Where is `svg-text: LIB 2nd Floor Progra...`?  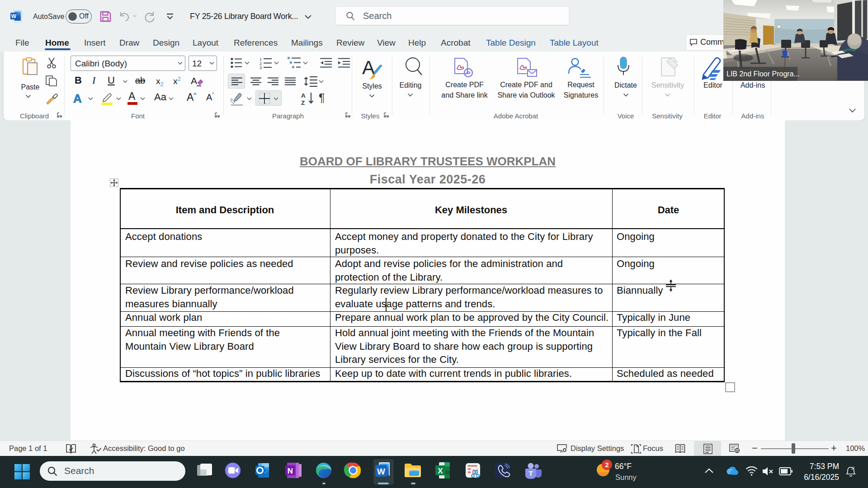 svg-text: LIB 2nd Floor Progra... is located at coordinates (763, 74).